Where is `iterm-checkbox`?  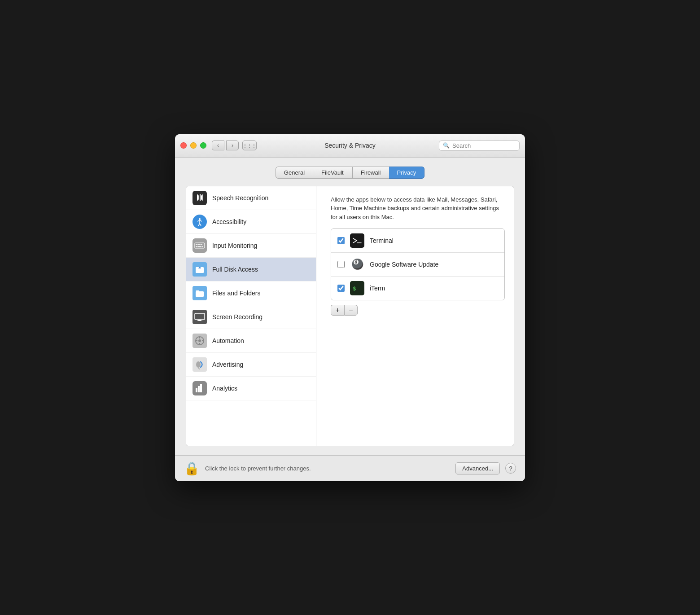 iterm-checkbox is located at coordinates (341, 288).